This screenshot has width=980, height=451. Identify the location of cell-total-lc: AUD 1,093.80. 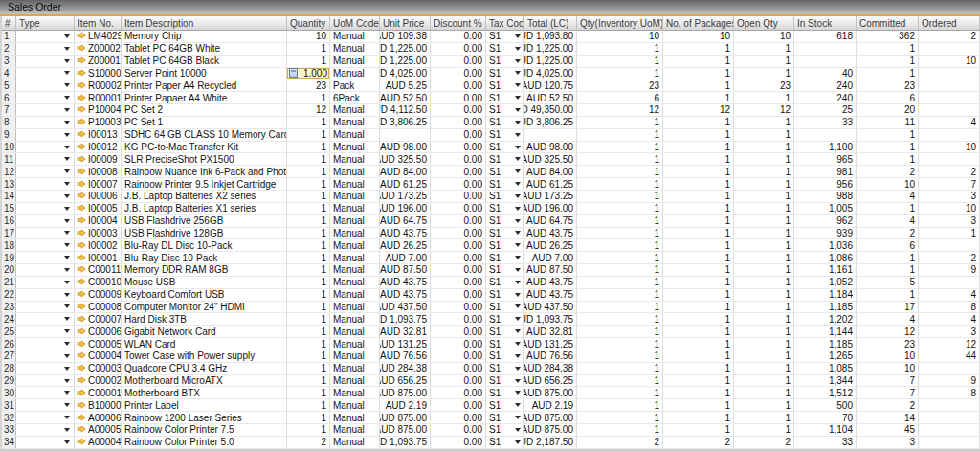
(551, 36).